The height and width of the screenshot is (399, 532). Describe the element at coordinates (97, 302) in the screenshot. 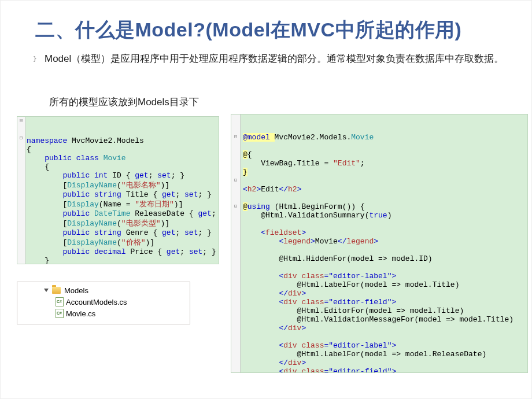

I see `file-label: AccountModels.cs` at that location.